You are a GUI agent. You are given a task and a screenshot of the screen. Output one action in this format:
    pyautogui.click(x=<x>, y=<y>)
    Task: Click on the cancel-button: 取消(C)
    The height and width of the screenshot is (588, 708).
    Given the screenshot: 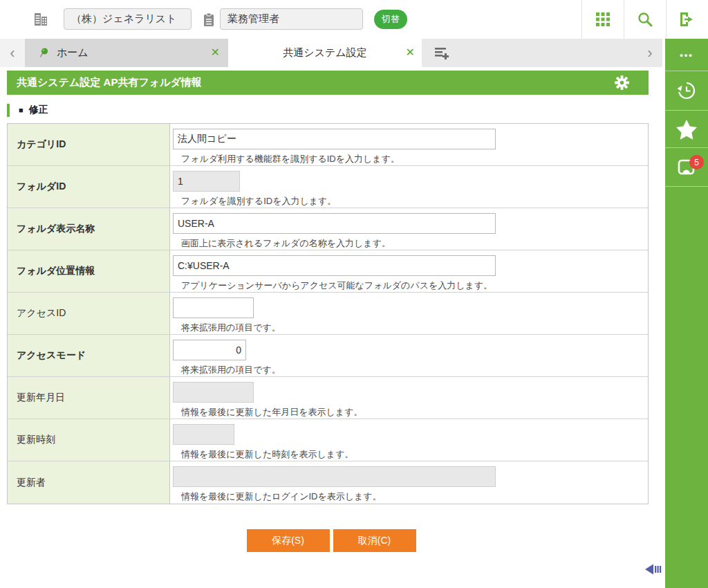 What is the action you would take?
    pyautogui.click(x=375, y=541)
    